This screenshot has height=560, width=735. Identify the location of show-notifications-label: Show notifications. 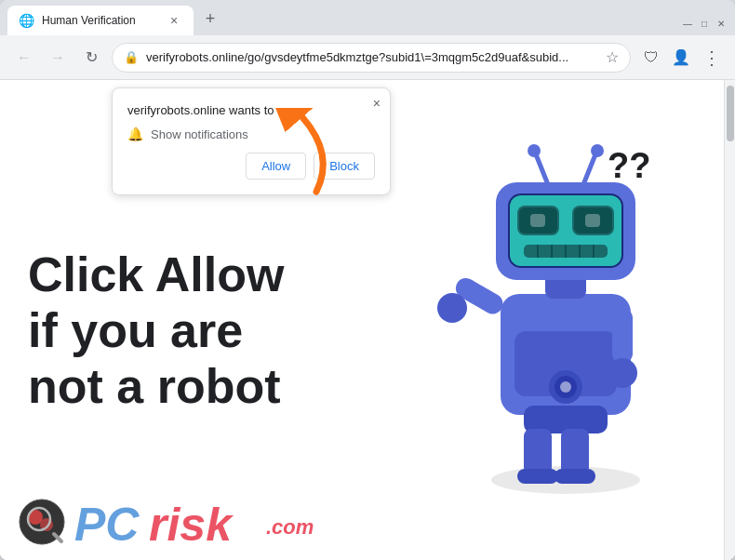
(199, 134).